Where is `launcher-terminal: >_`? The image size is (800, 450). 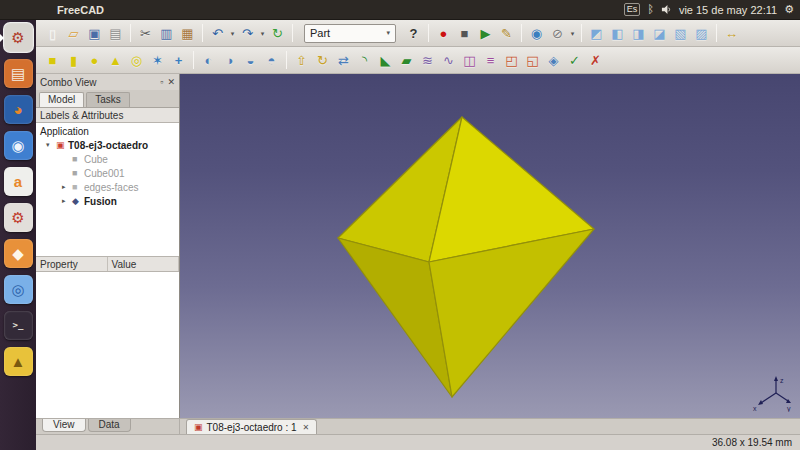
launcher-terminal: >_ is located at coordinates (18, 326).